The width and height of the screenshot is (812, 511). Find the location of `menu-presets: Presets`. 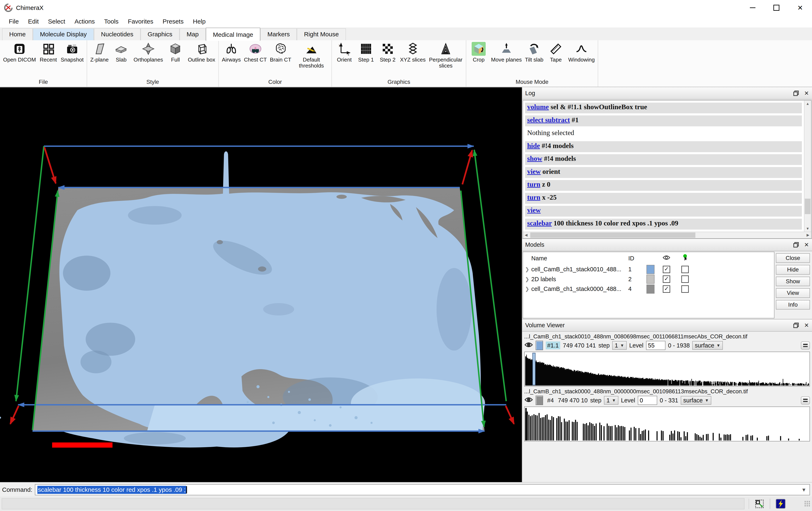

menu-presets: Presets is located at coordinates (173, 21).